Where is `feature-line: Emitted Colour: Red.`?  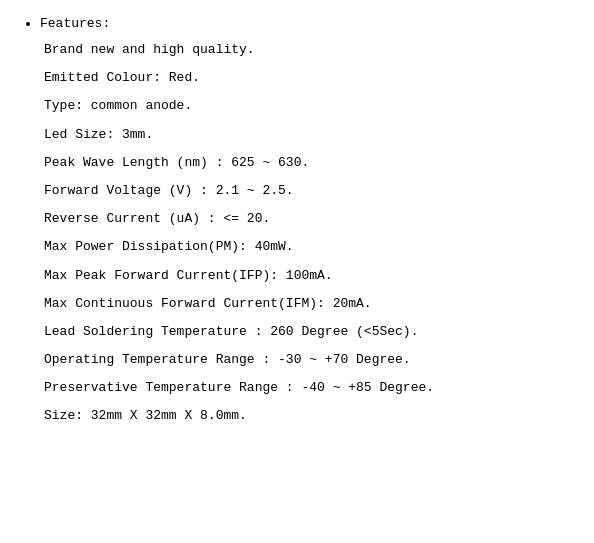
feature-line: Emitted Colour: Red. is located at coordinates (309, 78).